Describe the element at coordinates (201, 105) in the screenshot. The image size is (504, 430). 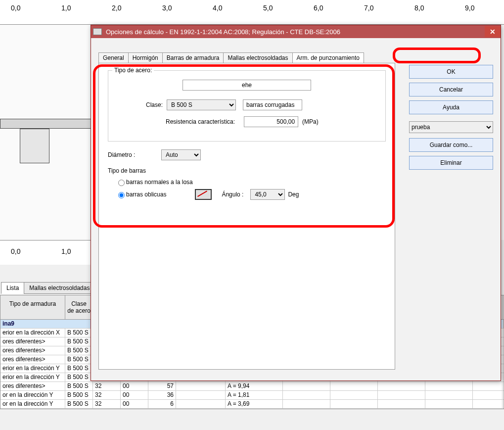
I see `steel-class-select: B 500 S` at that location.